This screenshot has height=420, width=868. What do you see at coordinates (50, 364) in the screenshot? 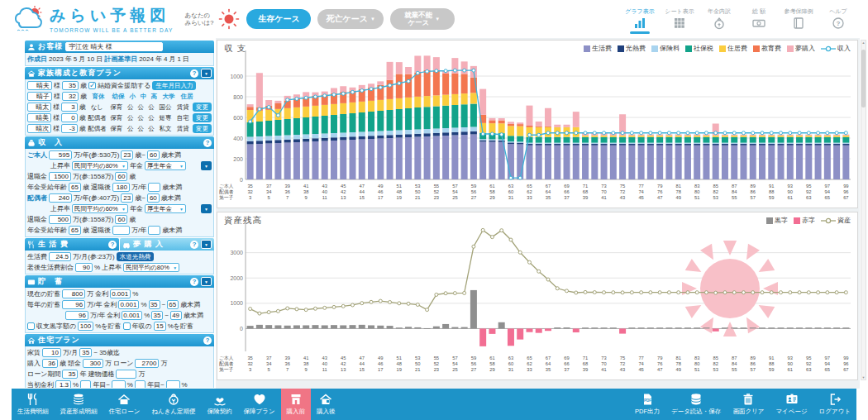
I see `input-field: 36` at bounding box center [50, 364].